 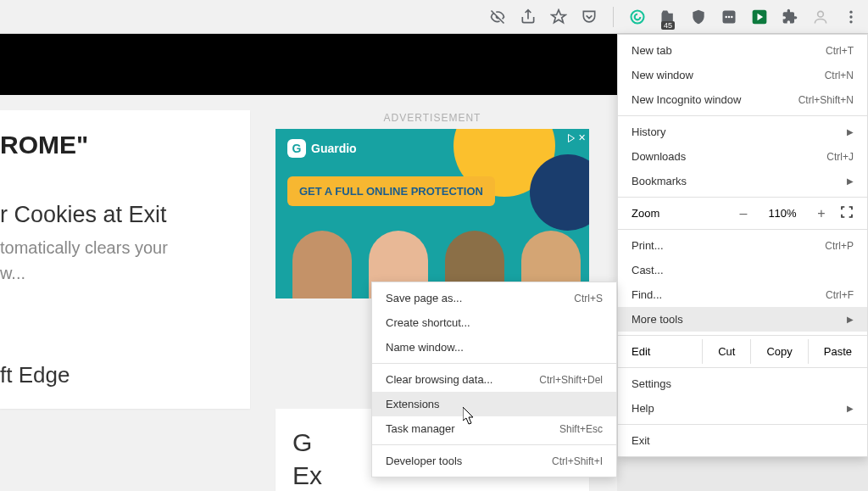 I want to click on menu-exit: Exit, so click(x=743, y=441).